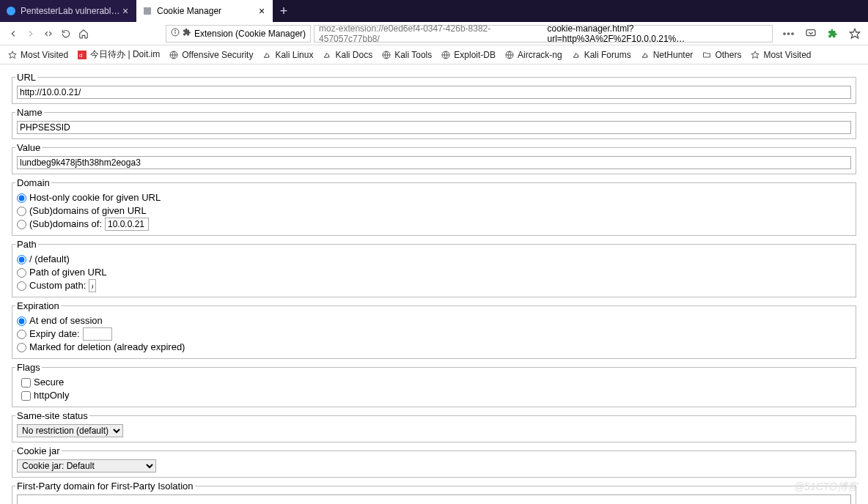  What do you see at coordinates (250, 34) in the screenshot?
I see `identity-label: Extension (Cookie Manager)` at bounding box center [250, 34].